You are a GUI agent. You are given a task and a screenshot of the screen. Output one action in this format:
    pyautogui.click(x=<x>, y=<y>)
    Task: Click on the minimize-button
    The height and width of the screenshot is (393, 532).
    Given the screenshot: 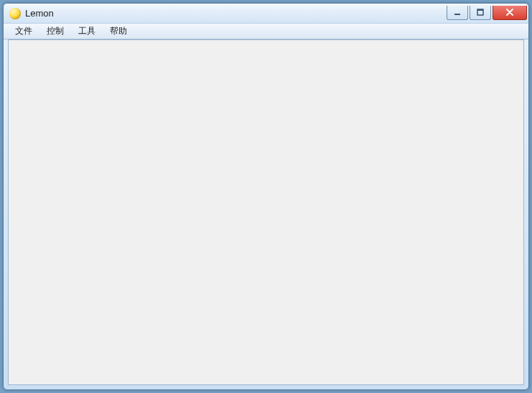 What is the action you would take?
    pyautogui.click(x=457, y=13)
    